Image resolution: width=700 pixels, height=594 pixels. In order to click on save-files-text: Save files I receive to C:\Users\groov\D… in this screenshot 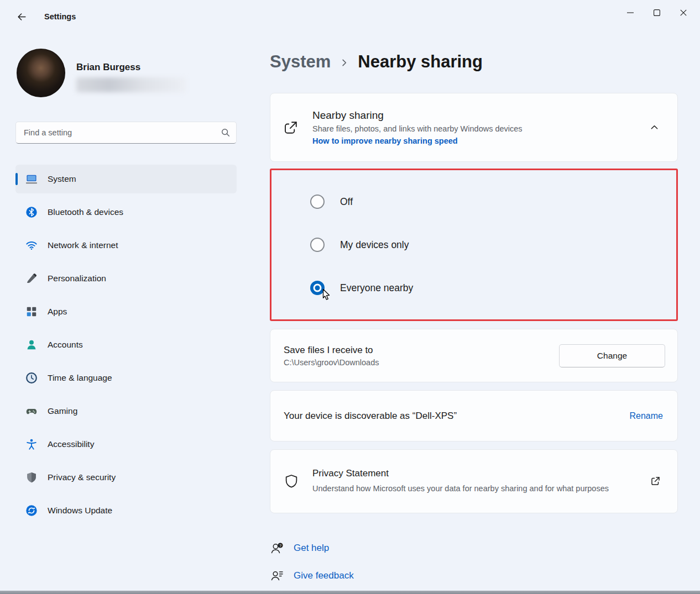, I will do `click(421, 356)`.